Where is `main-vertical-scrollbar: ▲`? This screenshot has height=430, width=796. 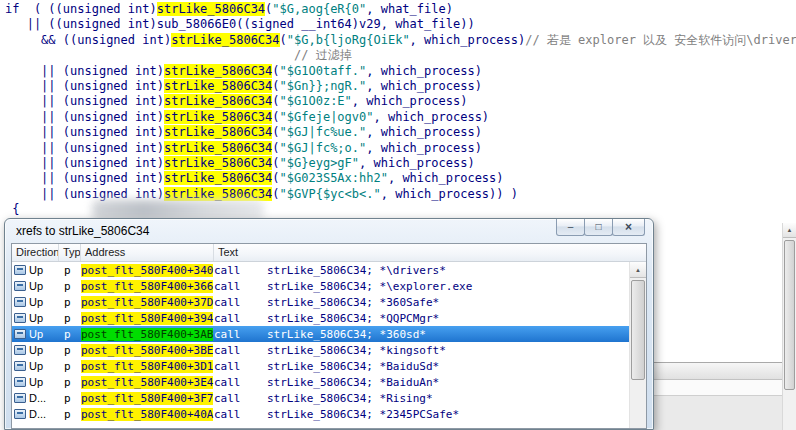 main-vertical-scrollbar: ▲ is located at coordinates (789, 326).